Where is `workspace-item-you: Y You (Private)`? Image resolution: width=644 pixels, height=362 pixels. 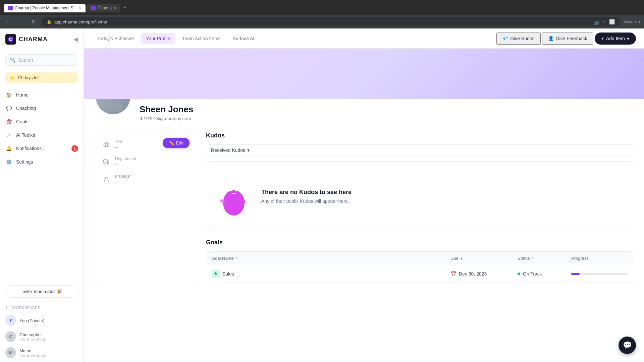
workspace-item-you: Y You (Private) is located at coordinates (42, 320).